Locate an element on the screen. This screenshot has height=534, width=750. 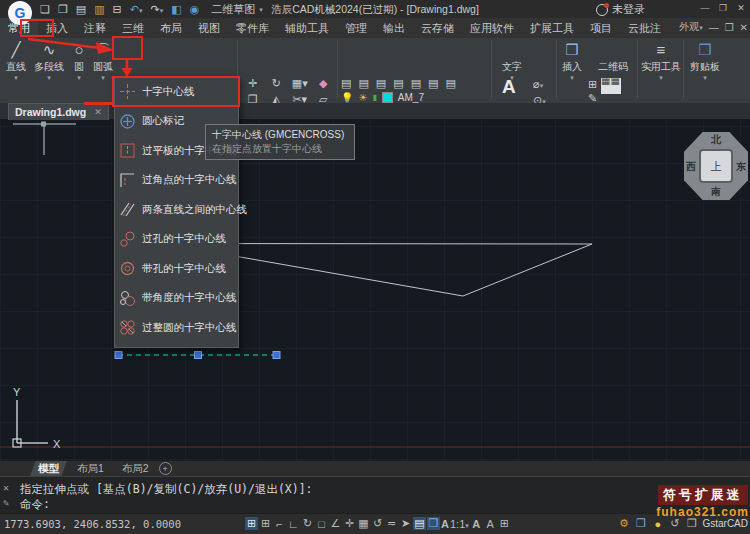
circle-tool: ○ 圆 ▾ is located at coordinates (79, 61).